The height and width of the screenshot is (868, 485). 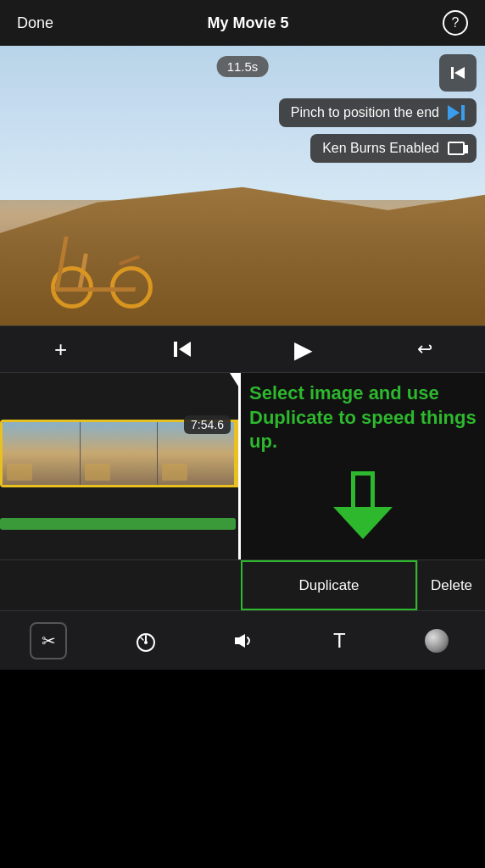 I want to click on timestamp-badge: 11.5s, so click(x=242, y=66).